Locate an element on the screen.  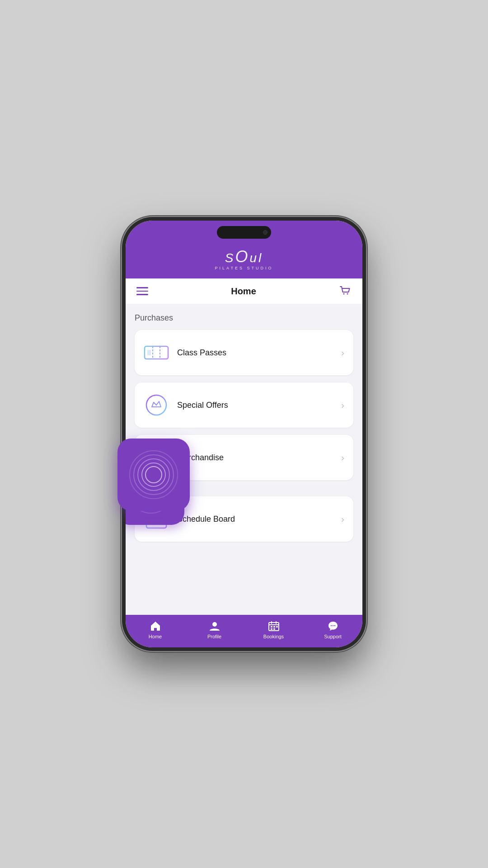
special-offers-label: Special Offers is located at coordinates (259, 405).